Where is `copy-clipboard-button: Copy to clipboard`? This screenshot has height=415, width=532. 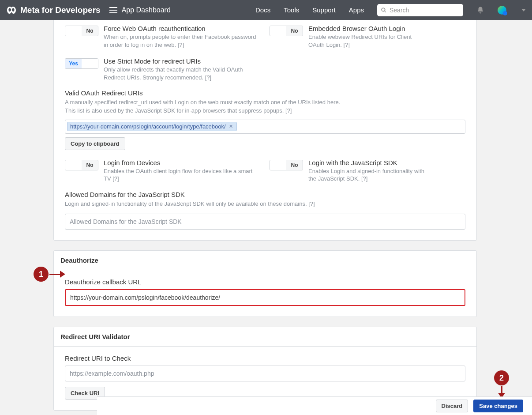 copy-clipboard-button: Copy to clipboard is located at coordinates (95, 144).